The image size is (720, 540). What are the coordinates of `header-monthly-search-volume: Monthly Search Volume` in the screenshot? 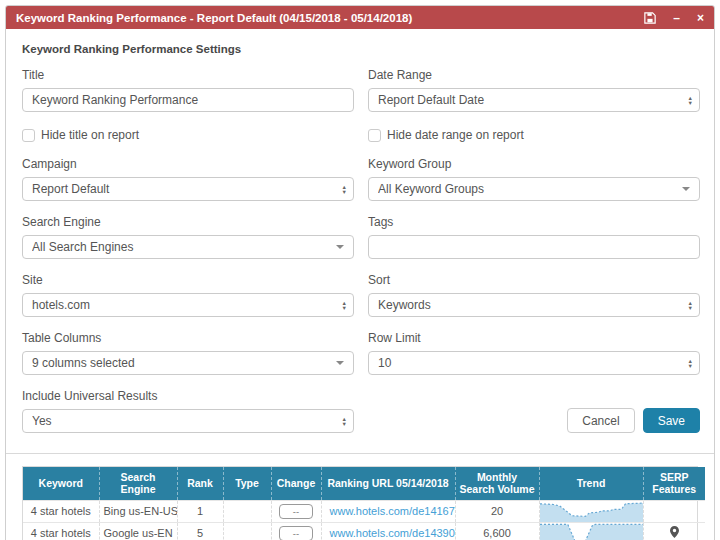 It's located at (497, 484).